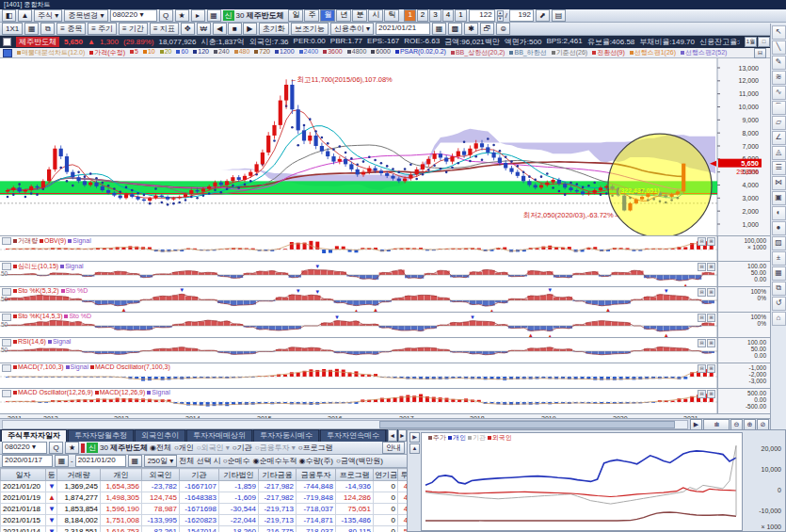  Describe the element at coordinates (161, 461) in the screenshot. I see `range-select: 250일 ▾` at that location.